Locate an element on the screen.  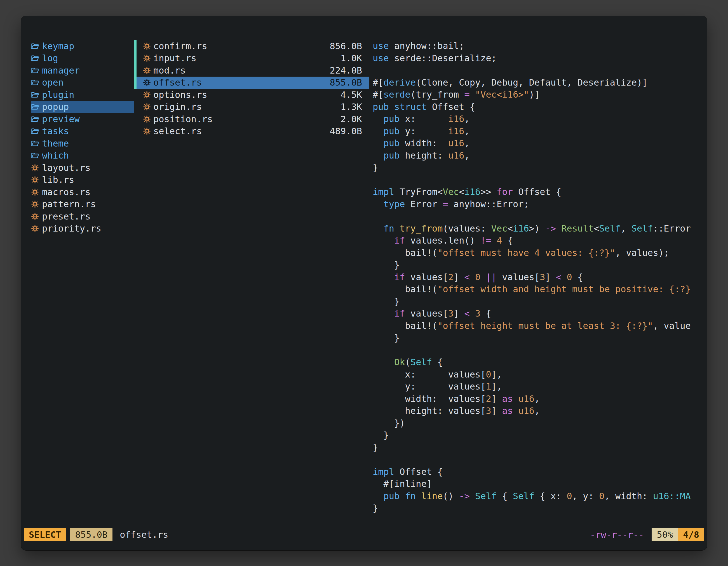
sidebar-item-manager: manager is located at coordinates (82, 71).